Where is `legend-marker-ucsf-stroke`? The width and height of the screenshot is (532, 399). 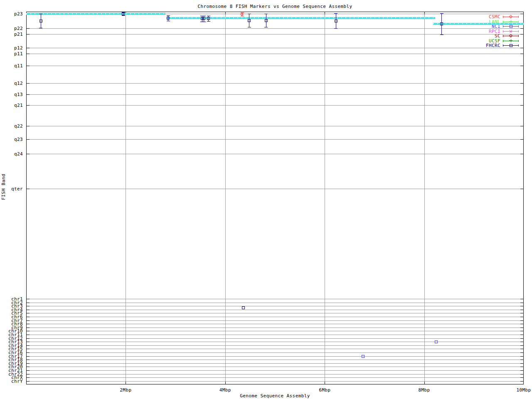
legend-marker-ucsf-stroke is located at coordinates (511, 41).